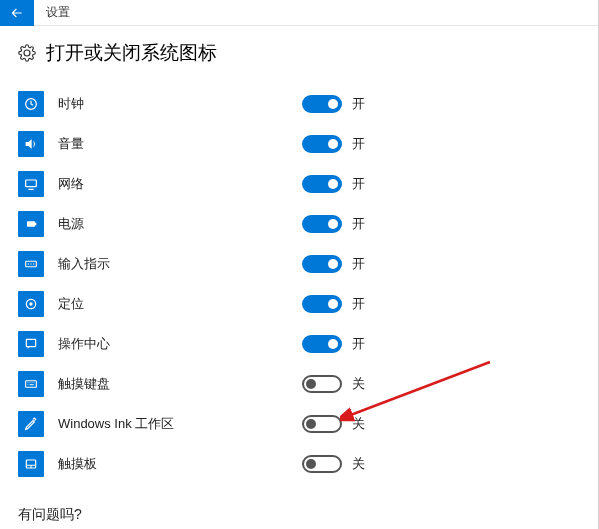 Image resolution: width=599 pixels, height=529 pixels. I want to click on input-icon, so click(31, 264).